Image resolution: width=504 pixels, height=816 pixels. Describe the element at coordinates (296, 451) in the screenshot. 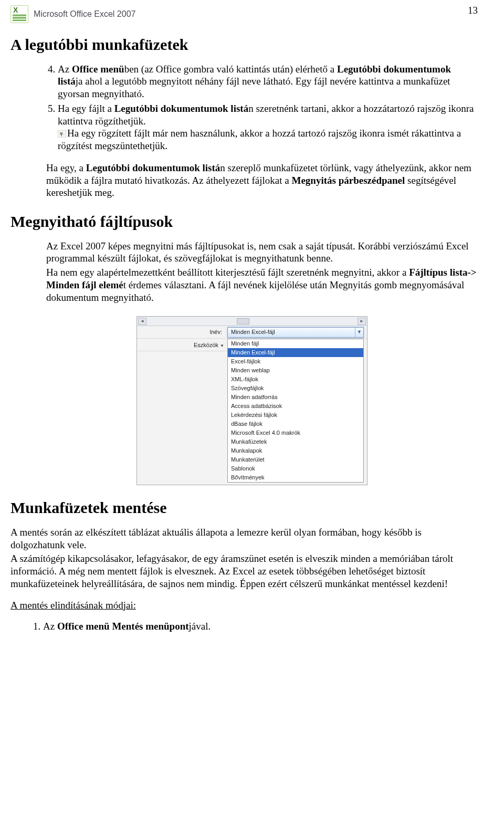

I see `filetype-option: Munkalapok` at that location.